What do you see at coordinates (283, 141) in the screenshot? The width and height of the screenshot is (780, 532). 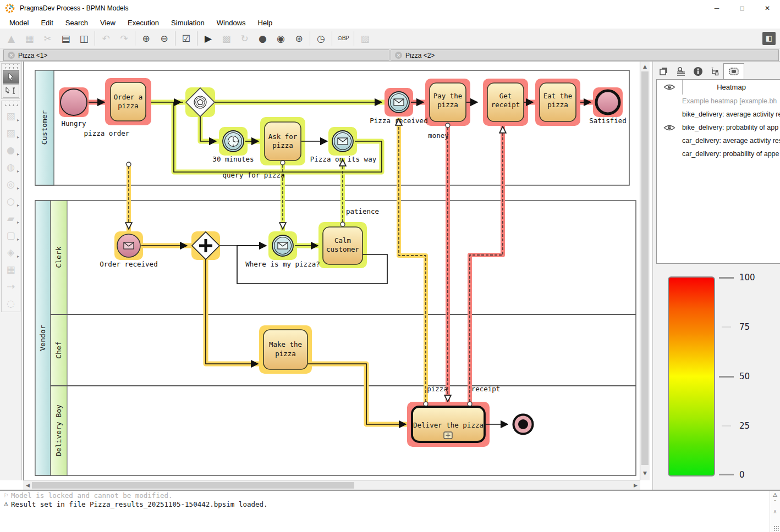 I see `task-ask-for-pizza: Ask for pizza` at bounding box center [283, 141].